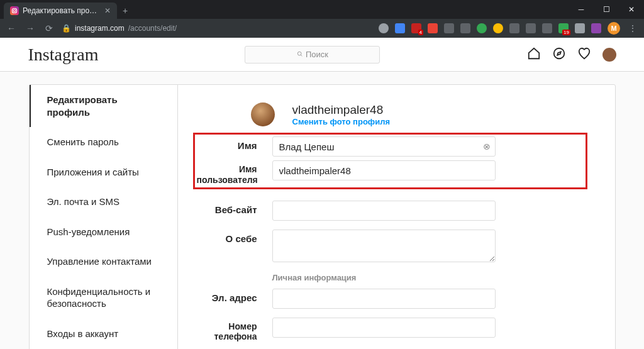 The image size is (644, 349). I want to click on instagram-header: Instagram Поиск, so click(322, 55).